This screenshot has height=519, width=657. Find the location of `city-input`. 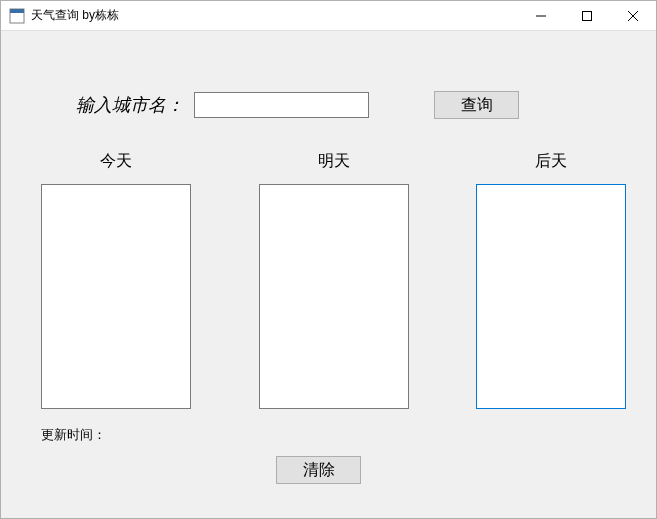

city-input is located at coordinates (282, 105).